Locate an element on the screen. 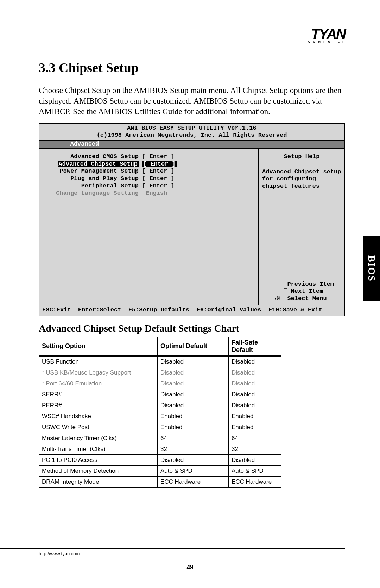  bios-menu-item: Change Language Setting Engish is located at coordinates (148, 194).